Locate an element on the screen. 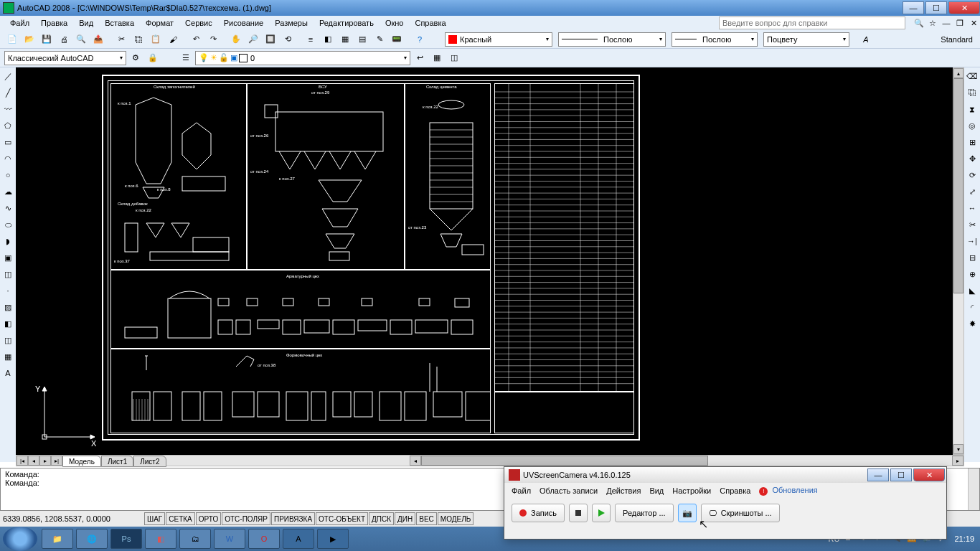 The height and width of the screenshot is (551, 980). uv-play-button is located at coordinates (601, 513).